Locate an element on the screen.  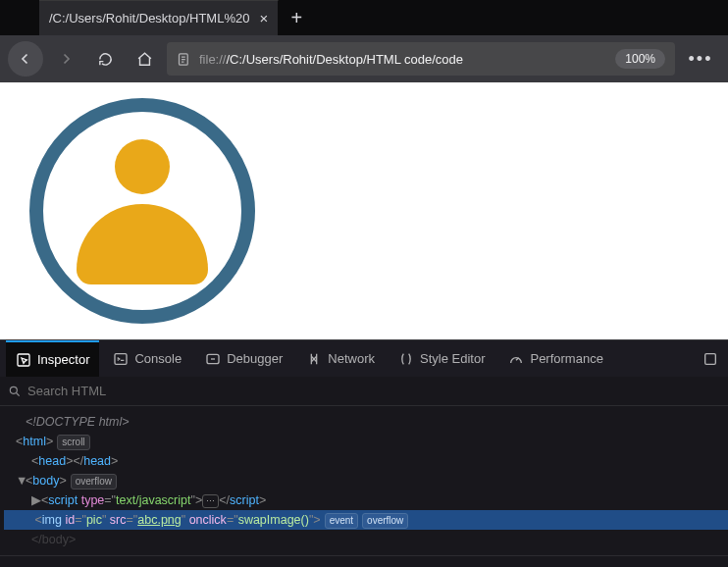
url-bar: file:///C:/Users/Rohit/Desktop/HTML code… is located at coordinates (421, 59).